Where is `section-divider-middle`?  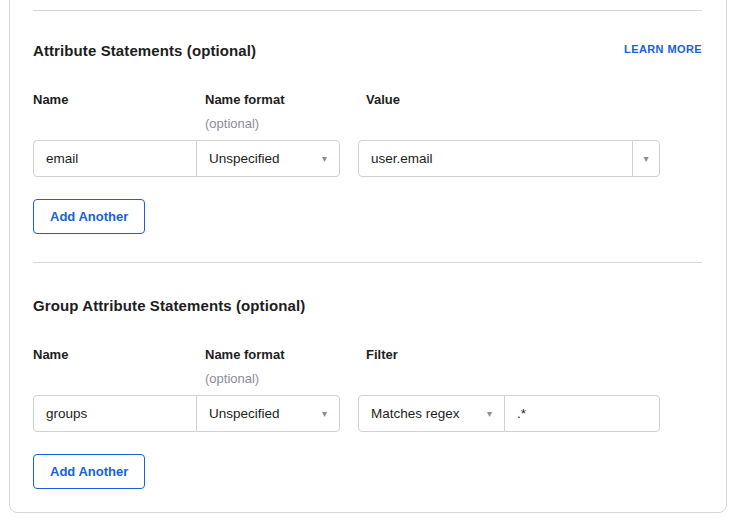
section-divider-middle is located at coordinates (368, 262).